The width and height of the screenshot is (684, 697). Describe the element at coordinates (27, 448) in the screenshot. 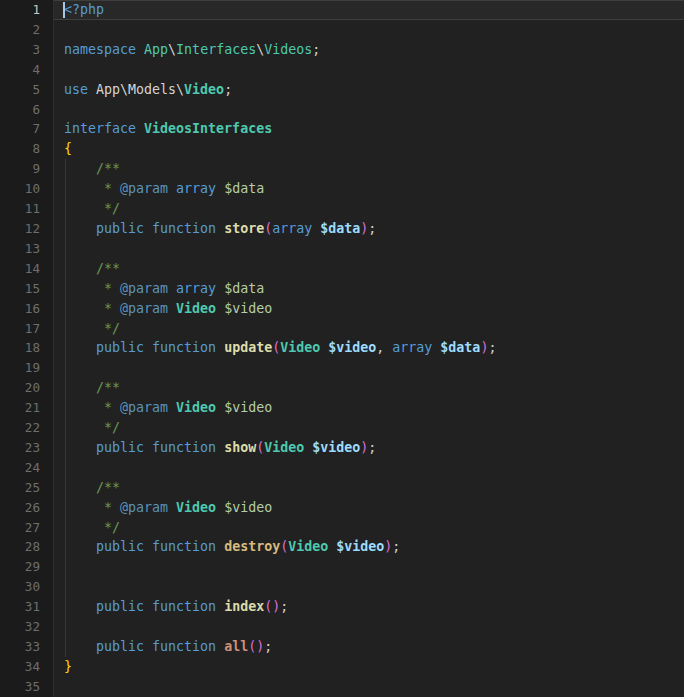

I see `line-number: 23` at that location.